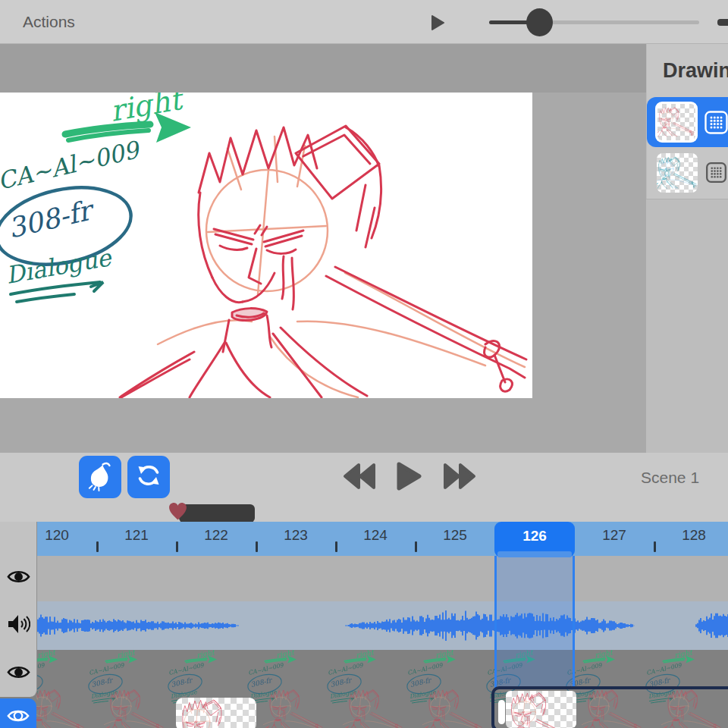 The width and height of the screenshot is (728, 728). Describe the element at coordinates (136, 535) in the screenshot. I see `frame-label: 121` at that location.